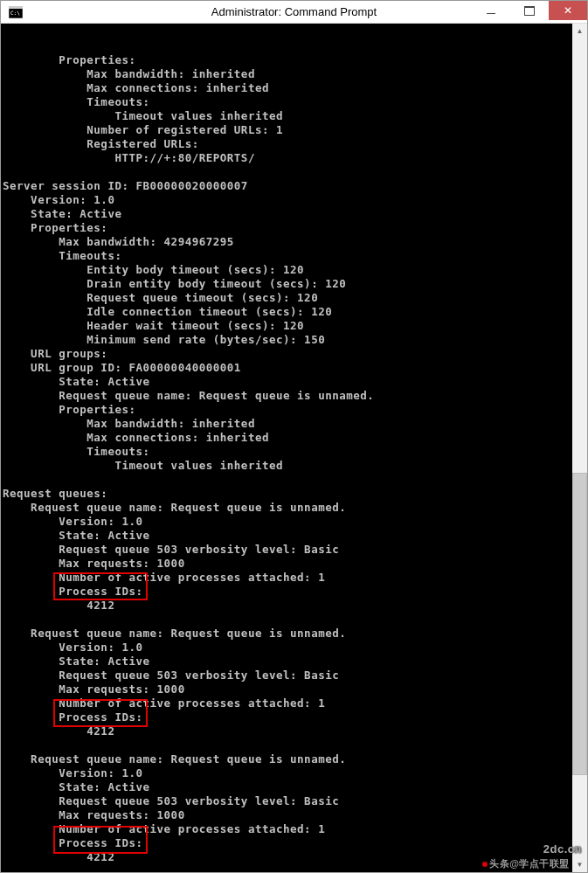  I want to click on close-button, so click(568, 10).